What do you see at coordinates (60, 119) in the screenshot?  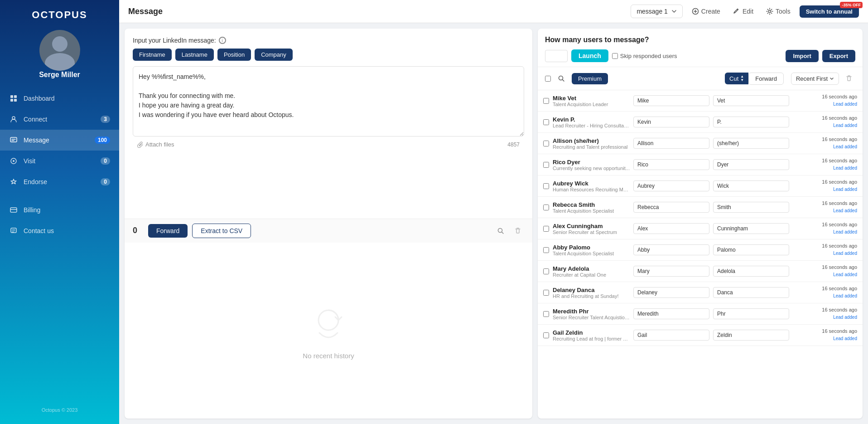 I see `sidebar-item-connect: Connect 3` at bounding box center [60, 119].